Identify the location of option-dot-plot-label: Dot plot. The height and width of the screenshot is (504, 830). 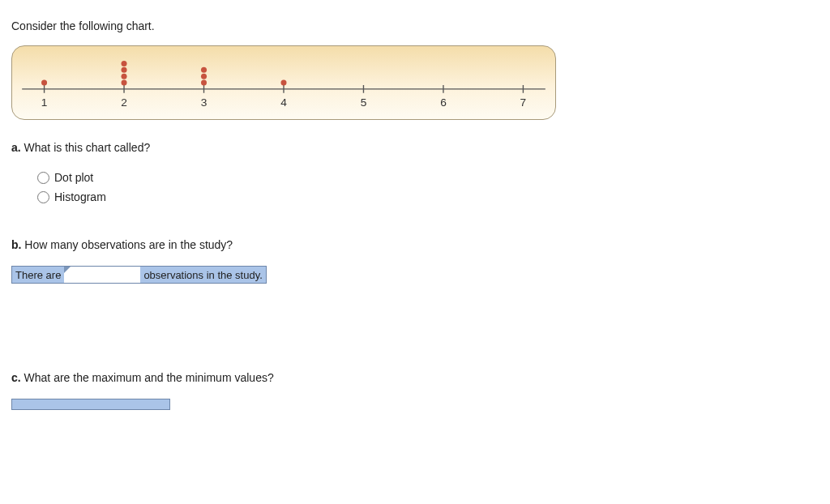
(74, 177).